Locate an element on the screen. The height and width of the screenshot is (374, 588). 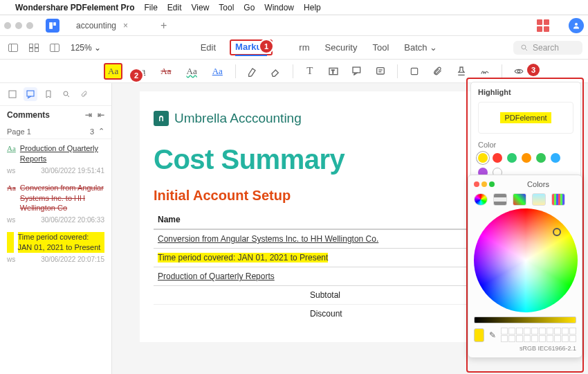
swatch-yellow is located at coordinates (483, 158).